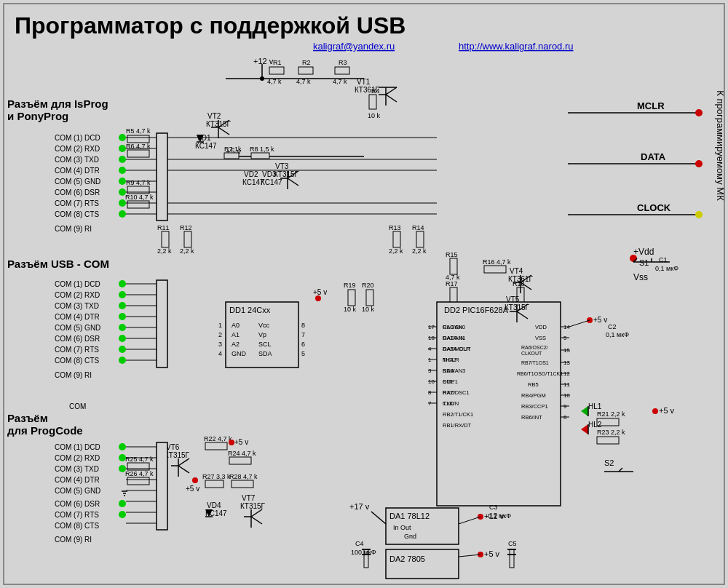  I want to click on svg-text: RA0/AN0, so click(454, 327).